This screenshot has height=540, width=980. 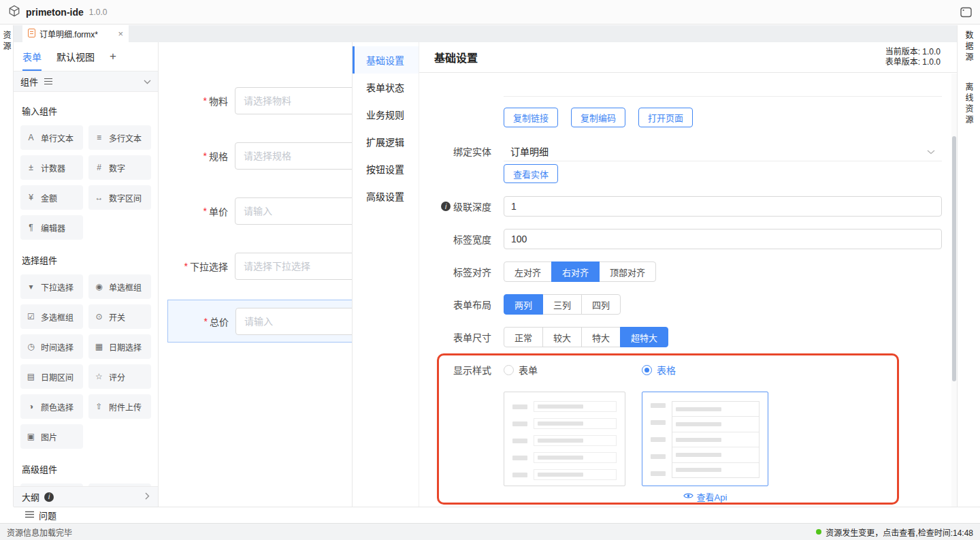 I want to click on material-input, so click(x=293, y=101).